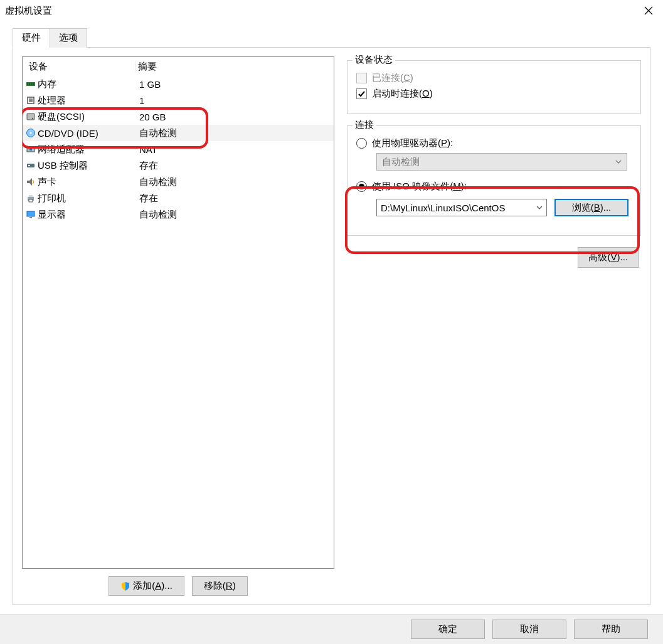  What do you see at coordinates (79, 66) in the screenshot?
I see `header-device: 设备` at bounding box center [79, 66].